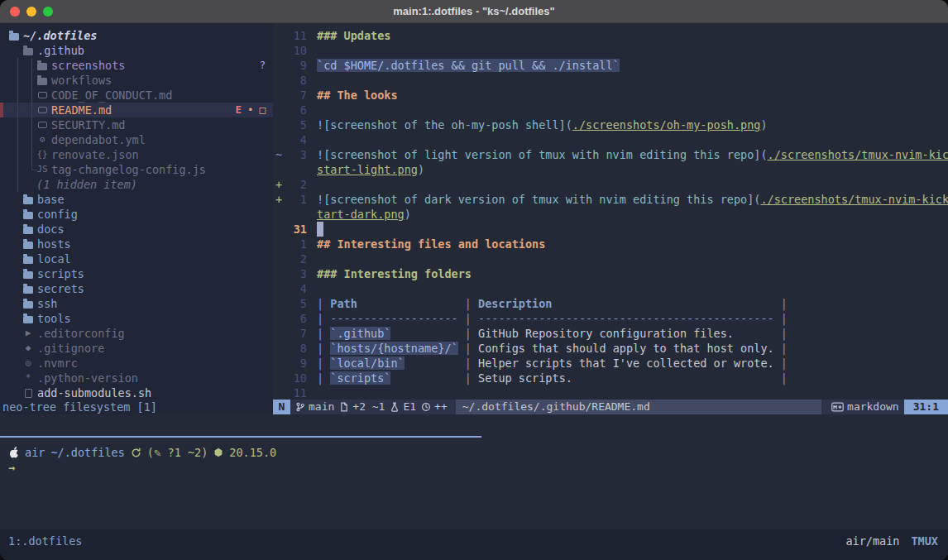  I want to click on editor-line: tart-dark.png), so click(610, 214).